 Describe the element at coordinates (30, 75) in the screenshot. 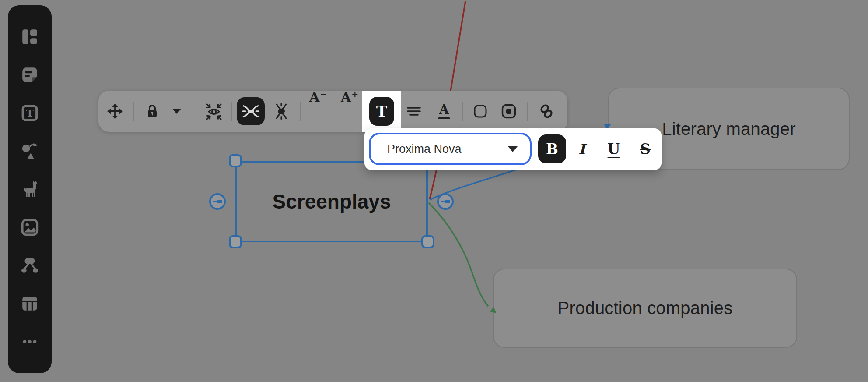

I see `sidebar-item-note` at that location.